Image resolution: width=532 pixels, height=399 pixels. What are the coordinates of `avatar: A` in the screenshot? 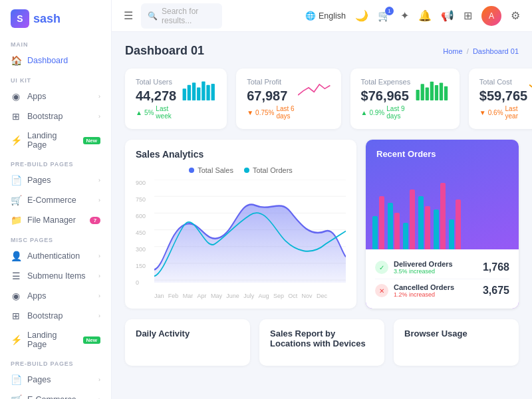 It's located at (491, 16).